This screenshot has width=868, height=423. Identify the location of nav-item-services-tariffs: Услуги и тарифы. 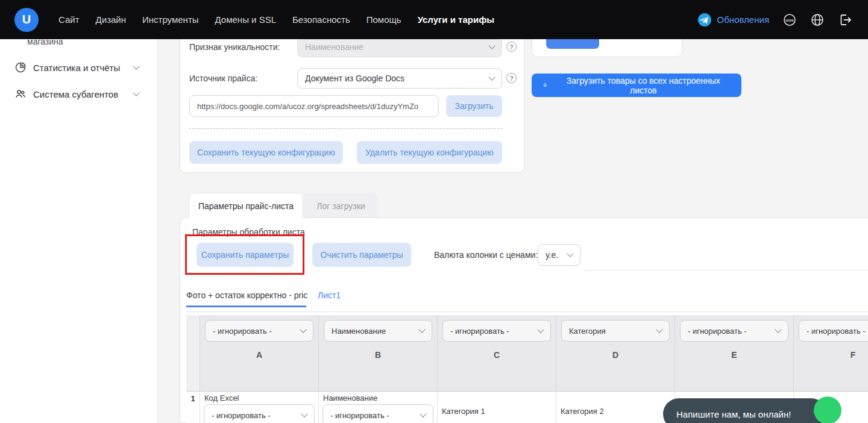
(456, 19).